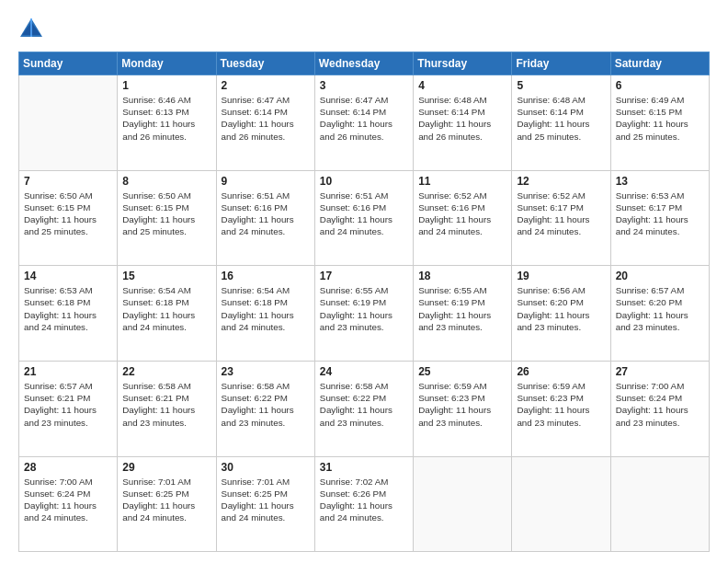 This screenshot has width=728, height=563. Describe the element at coordinates (660, 181) in the screenshot. I see `day-number: 13` at that location.